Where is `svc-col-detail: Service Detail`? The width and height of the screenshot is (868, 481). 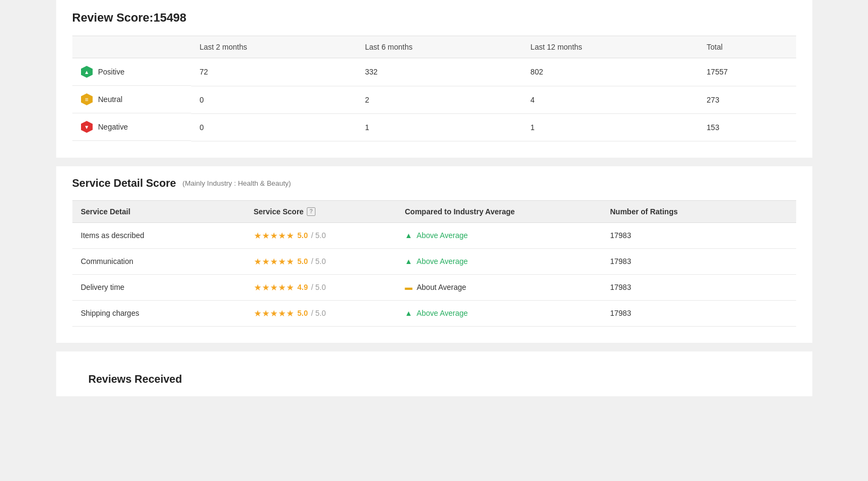 svc-col-detail: Service Detail is located at coordinates (159, 212).